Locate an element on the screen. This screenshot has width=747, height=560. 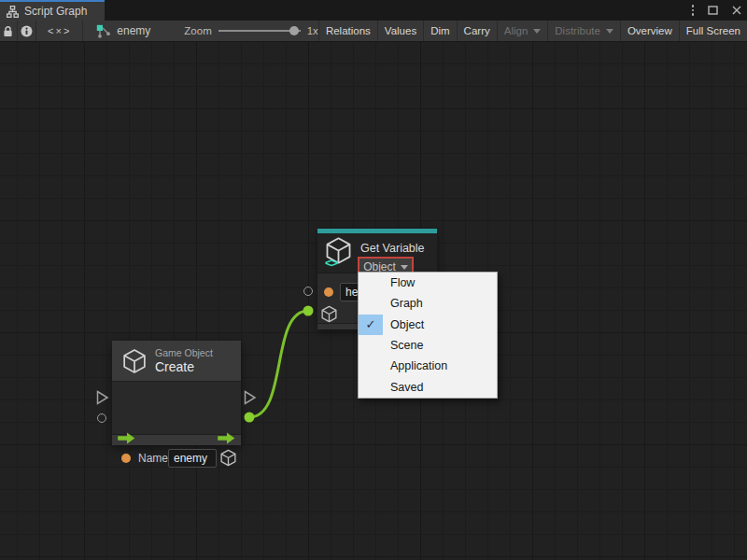
node-category: Game Object is located at coordinates (184, 353).